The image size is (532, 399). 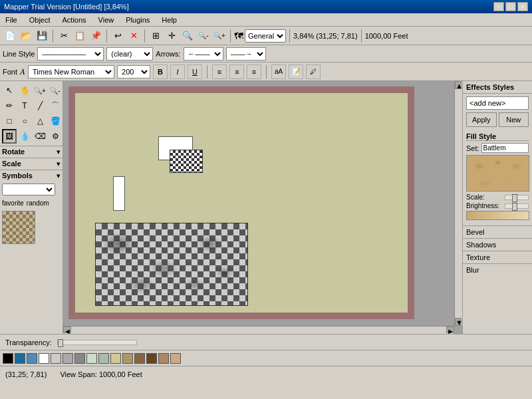 I want to click on scale-slider-thumb, so click(x=515, y=198).